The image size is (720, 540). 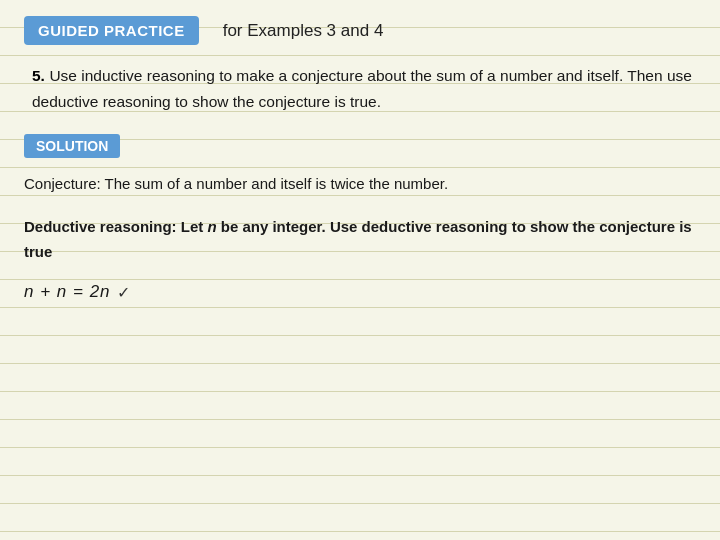 What do you see at coordinates (360, 184) in the screenshot?
I see `conjecture-text: Conjecture: The sum of a number and itse…` at bounding box center [360, 184].